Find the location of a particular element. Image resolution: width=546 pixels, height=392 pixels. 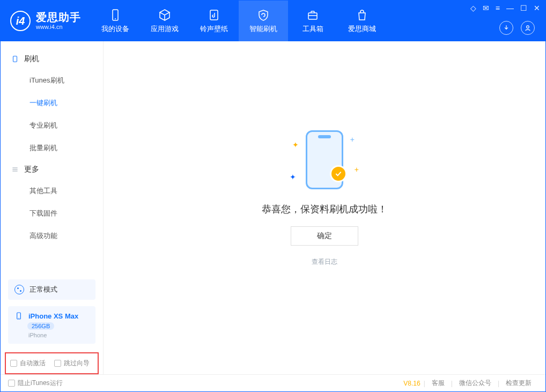

sidebar-item-download-firmware: 下载固件 is located at coordinates (51, 213).